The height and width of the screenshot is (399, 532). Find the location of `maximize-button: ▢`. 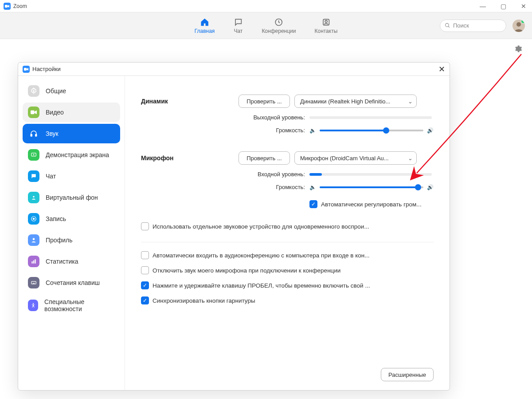

maximize-button: ▢ is located at coordinates (503, 6).